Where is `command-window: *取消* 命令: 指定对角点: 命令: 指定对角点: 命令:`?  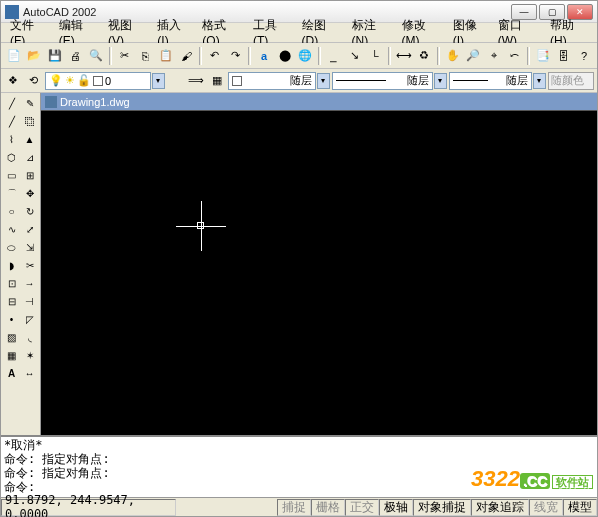
command-window: *取消* 命令: 指定对角点: 命令: 指定对角点: 命令: is located at coordinates (299, 466).